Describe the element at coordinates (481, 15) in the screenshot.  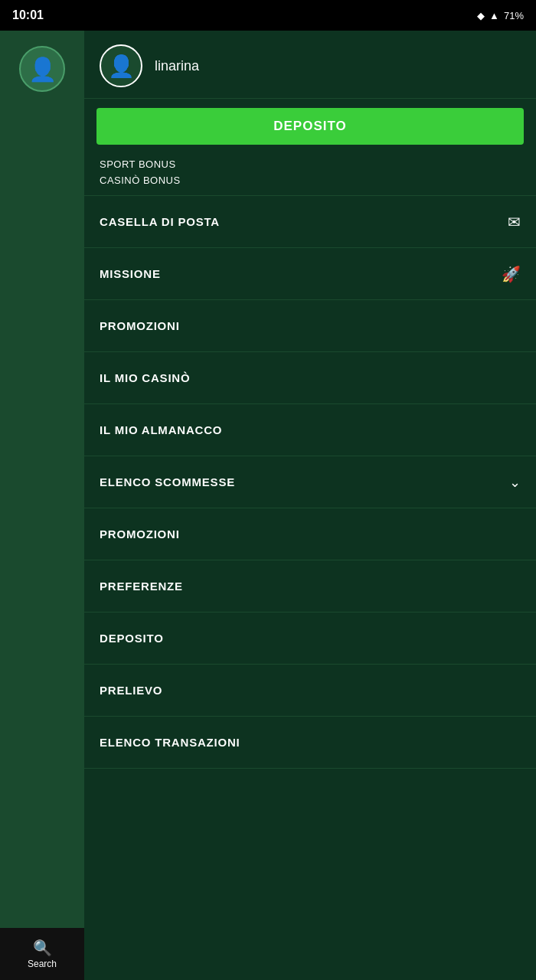
I see `signal-icon: ◆` at that location.